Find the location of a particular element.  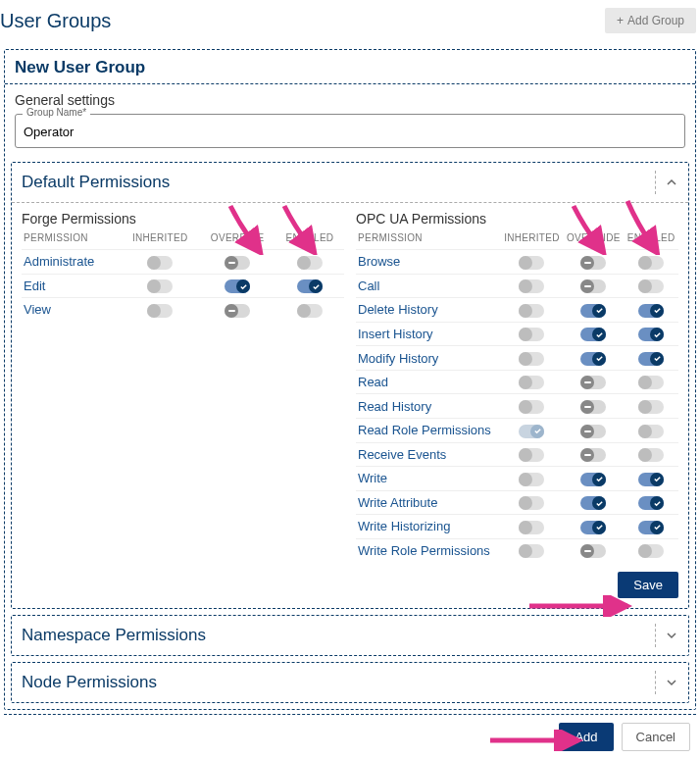

add-button: Add is located at coordinates (586, 737).